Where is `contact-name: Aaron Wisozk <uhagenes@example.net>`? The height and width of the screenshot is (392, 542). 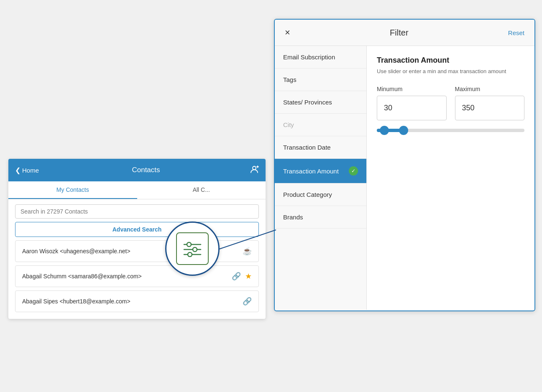
contact-name: Aaron Wisozk <uhagenes@example.net> is located at coordinates (76, 251).